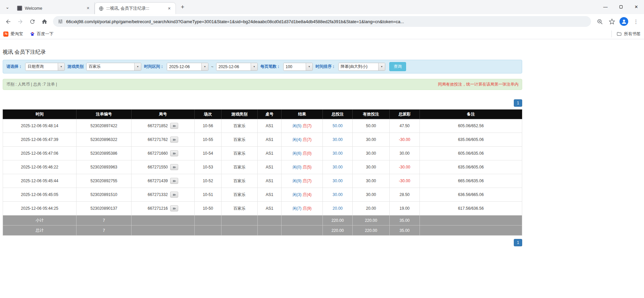  Describe the element at coordinates (240, 195) in the screenshot. I see `cell-game-type: 百家乐` at that location.